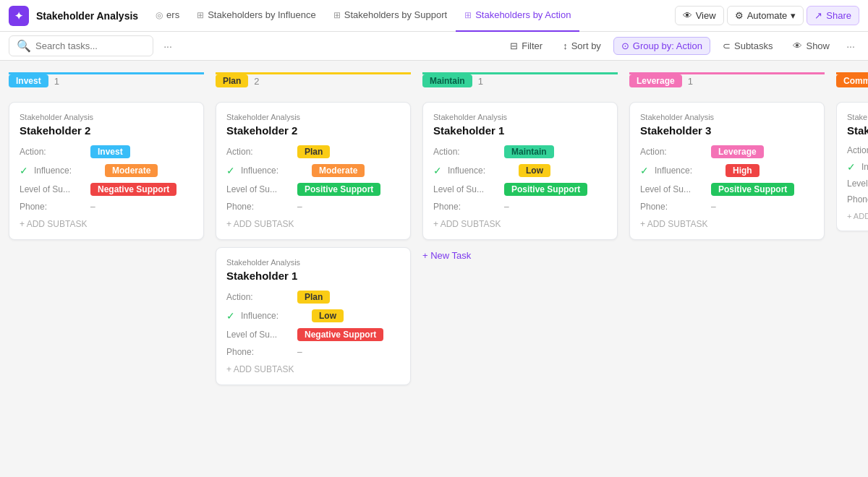  What do you see at coordinates (727, 152) in the screenshot?
I see `card-field-action: Action: Leverage` at bounding box center [727, 152].